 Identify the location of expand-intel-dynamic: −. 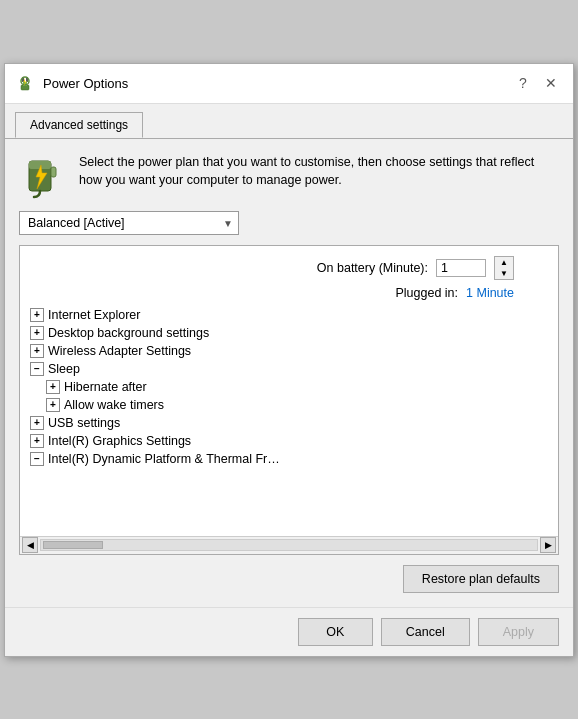
(37, 459).